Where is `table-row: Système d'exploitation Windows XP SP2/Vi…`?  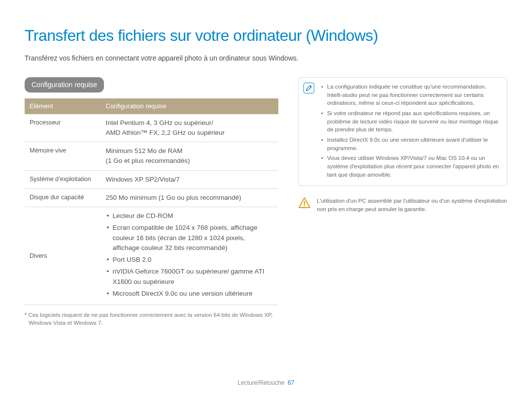 table-row: Système d'exploitation Windows XP SP2/Vi… is located at coordinates (152, 179).